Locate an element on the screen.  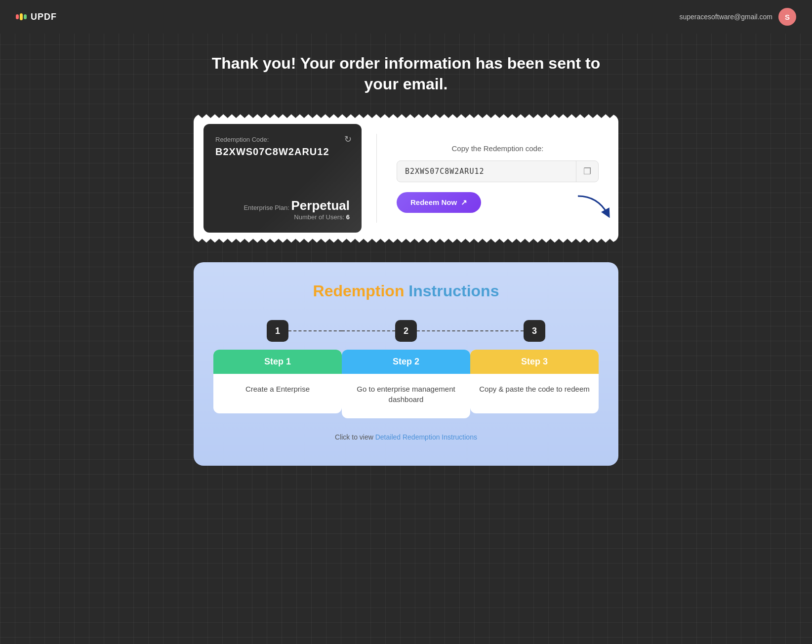
copy-icon: ❐ is located at coordinates (587, 171).